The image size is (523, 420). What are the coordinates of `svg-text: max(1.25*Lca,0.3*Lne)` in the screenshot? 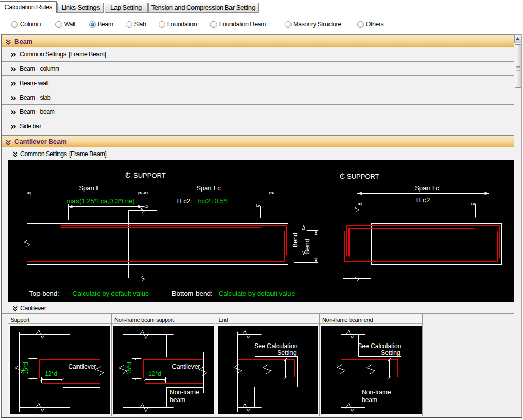 It's located at (101, 201).